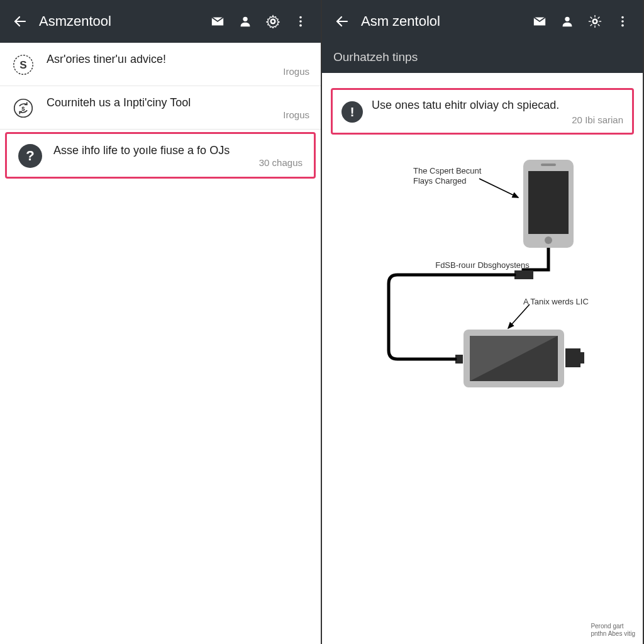  What do you see at coordinates (160, 155) in the screenshot?
I see `list-item-highlighted: ? Asse ihfo life to yoıle fiuse a fo OJs…` at bounding box center [160, 155].